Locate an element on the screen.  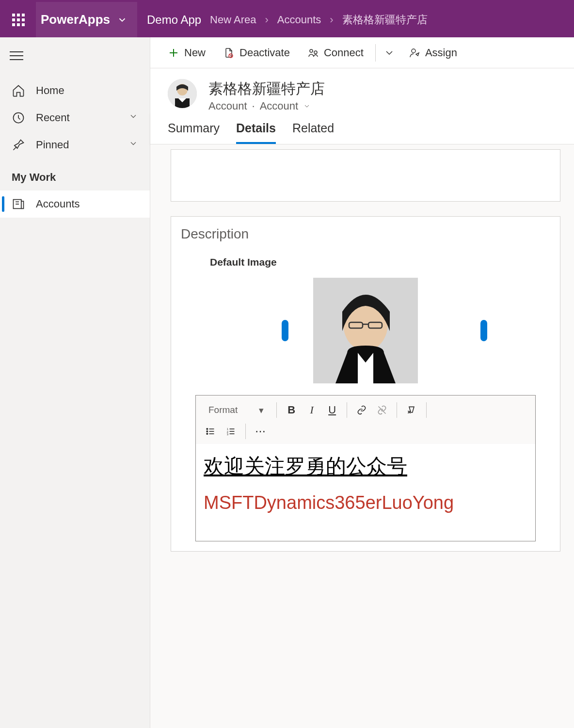
bullet-list-button is located at coordinates (210, 431).